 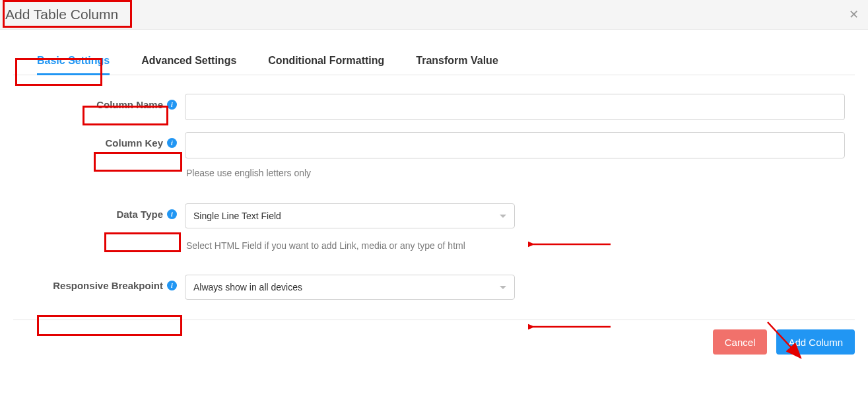 What do you see at coordinates (73, 65) in the screenshot?
I see `tab-basic-settings: Basic Settings` at bounding box center [73, 65].